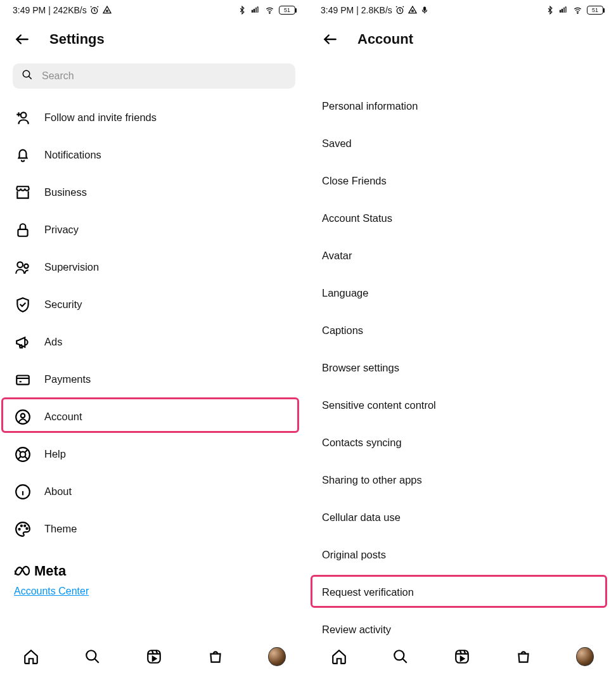 Image resolution: width=616 pixels, height=675 pixels. What do you see at coordinates (462, 406) in the screenshot?
I see `account-row-sensitive-content-control: Sensitive content control` at bounding box center [462, 406].